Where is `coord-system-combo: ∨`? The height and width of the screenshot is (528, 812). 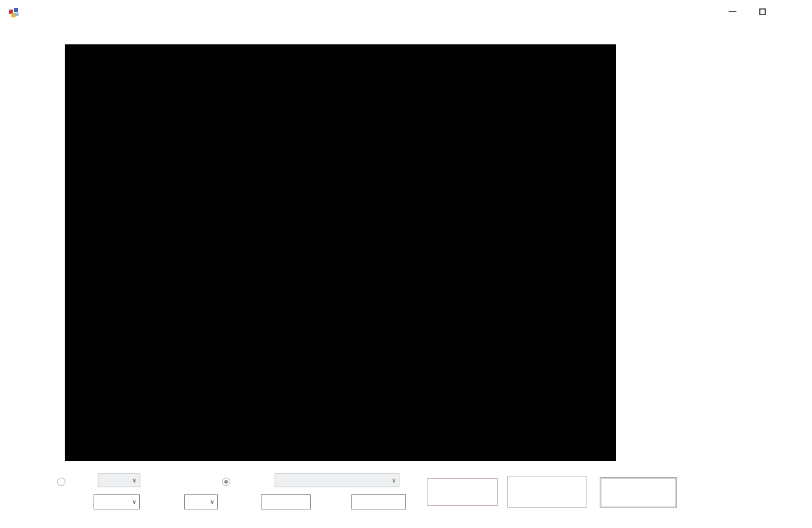 coord-system-combo: ∨ is located at coordinates (116, 502).